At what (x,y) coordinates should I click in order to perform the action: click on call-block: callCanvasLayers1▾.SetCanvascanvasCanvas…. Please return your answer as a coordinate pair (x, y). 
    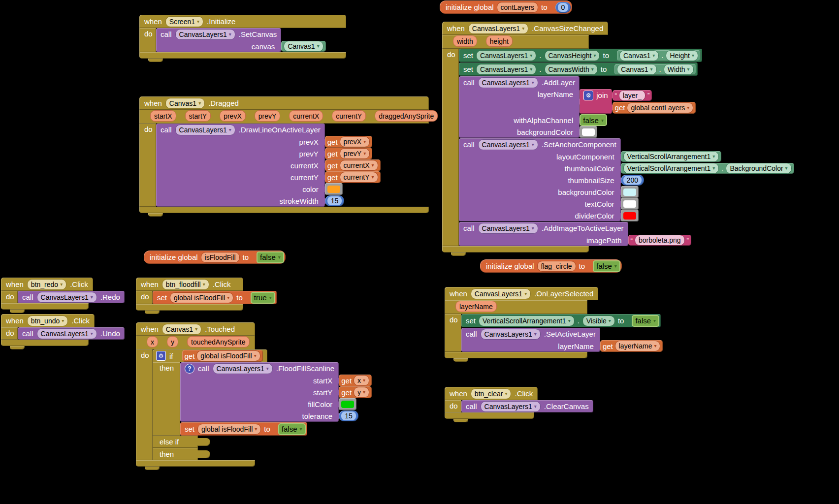
    Looking at the image, I should click on (219, 40).